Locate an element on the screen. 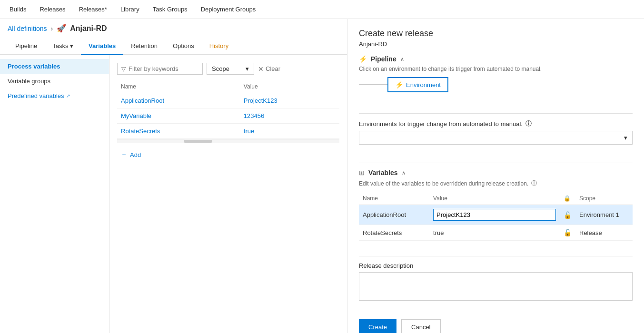  external-link-icon: ↗ is located at coordinates (68, 96).